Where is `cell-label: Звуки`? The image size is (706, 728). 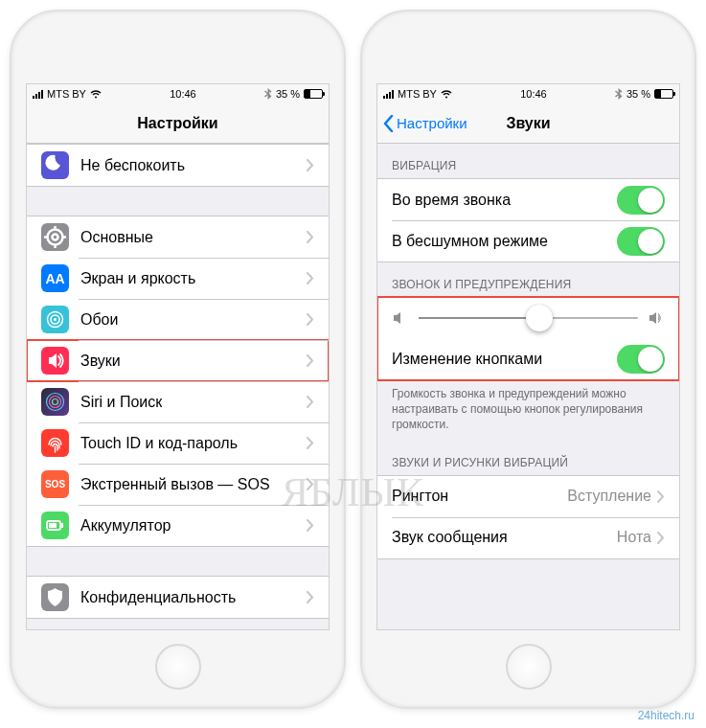
cell-label: Звуки is located at coordinates (194, 361).